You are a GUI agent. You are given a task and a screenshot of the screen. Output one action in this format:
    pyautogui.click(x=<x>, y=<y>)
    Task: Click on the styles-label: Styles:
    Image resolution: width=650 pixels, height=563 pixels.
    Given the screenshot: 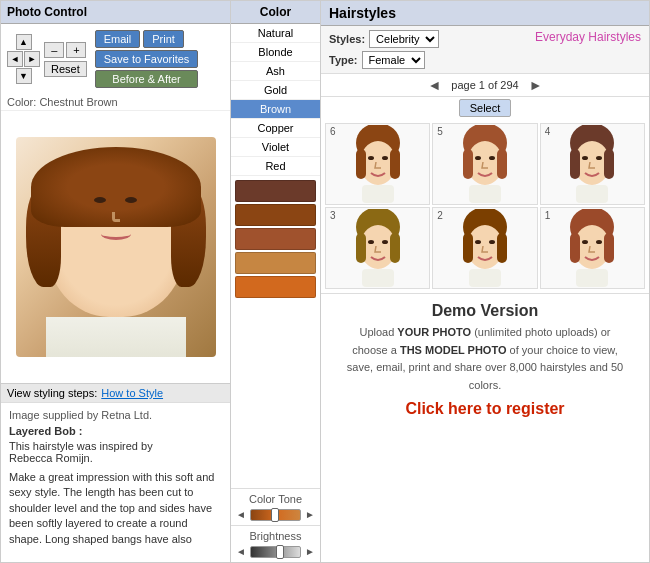 What is the action you would take?
    pyautogui.click(x=347, y=39)
    